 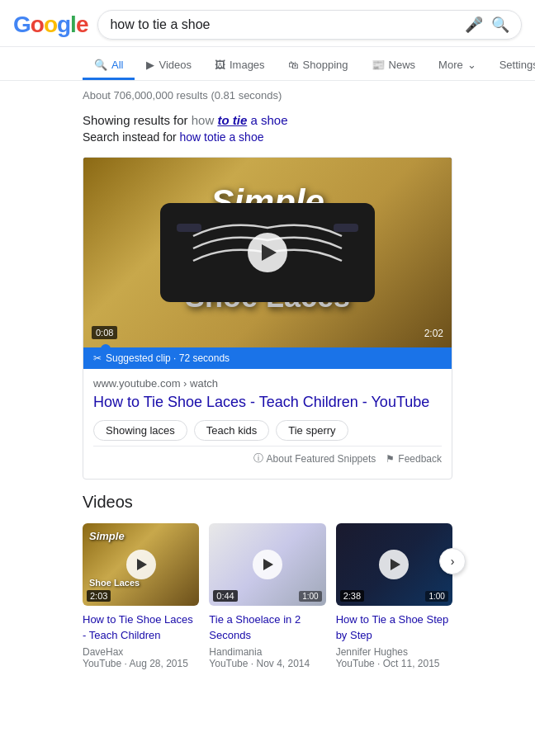 What do you see at coordinates (315, 459) in the screenshot?
I see `about-snippets-button: ⓘ About Featured Snippets` at bounding box center [315, 459].